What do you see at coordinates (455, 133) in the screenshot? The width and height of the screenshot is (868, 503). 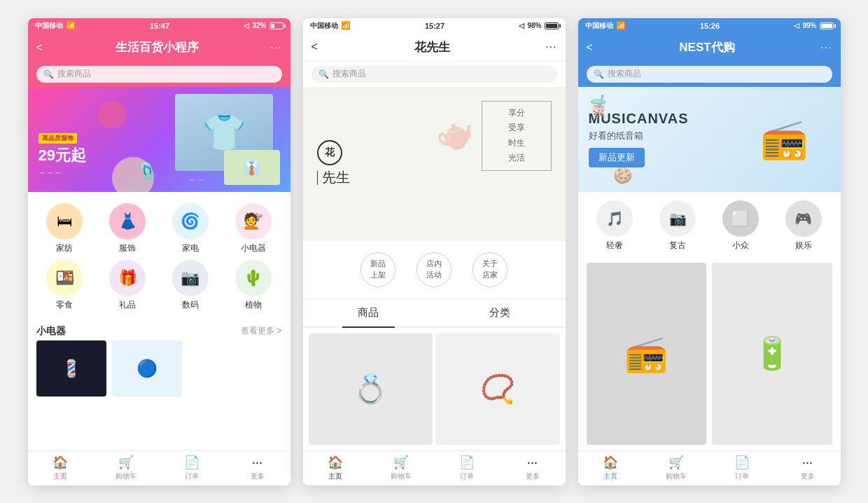 I see `teapot-icon: 🫖` at bounding box center [455, 133].